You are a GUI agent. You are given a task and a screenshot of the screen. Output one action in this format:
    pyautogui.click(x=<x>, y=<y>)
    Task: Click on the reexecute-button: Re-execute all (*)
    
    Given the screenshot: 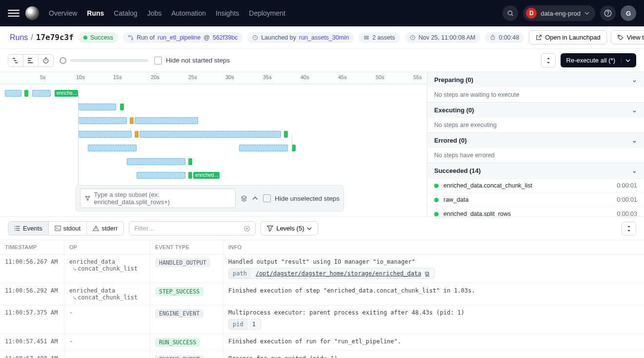 What is the action you would take?
    pyautogui.click(x=598, y=61)
    